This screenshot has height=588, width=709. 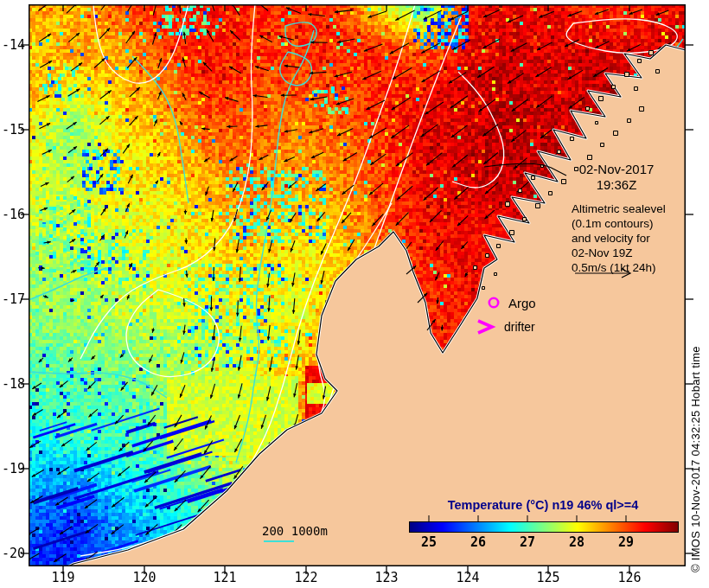 What do you see at coordinates (629, 578) in the screenshot?
I see `x-tick-label: 126` at bounding box center [629, 578].